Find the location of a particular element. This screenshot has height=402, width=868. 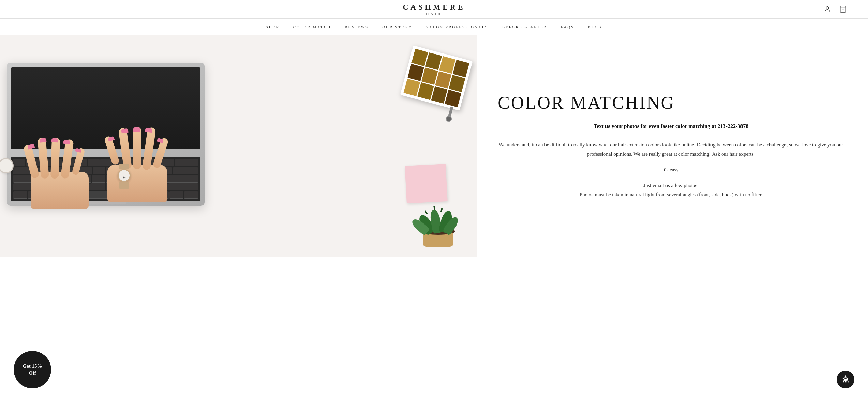

nav-item-shop: SHOP is located at coordinates (273, 27).